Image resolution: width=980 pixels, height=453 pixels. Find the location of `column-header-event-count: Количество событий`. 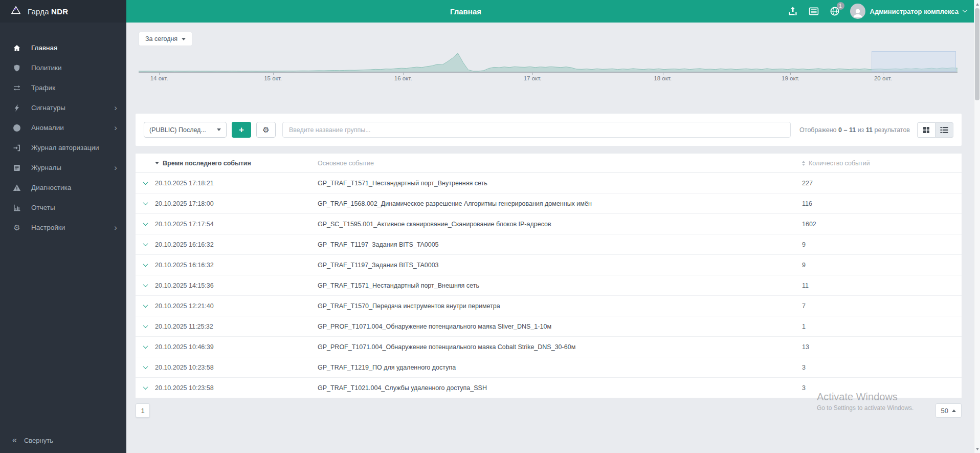

column-header-event-count: Количество событий is located at coordinates (882, 163).